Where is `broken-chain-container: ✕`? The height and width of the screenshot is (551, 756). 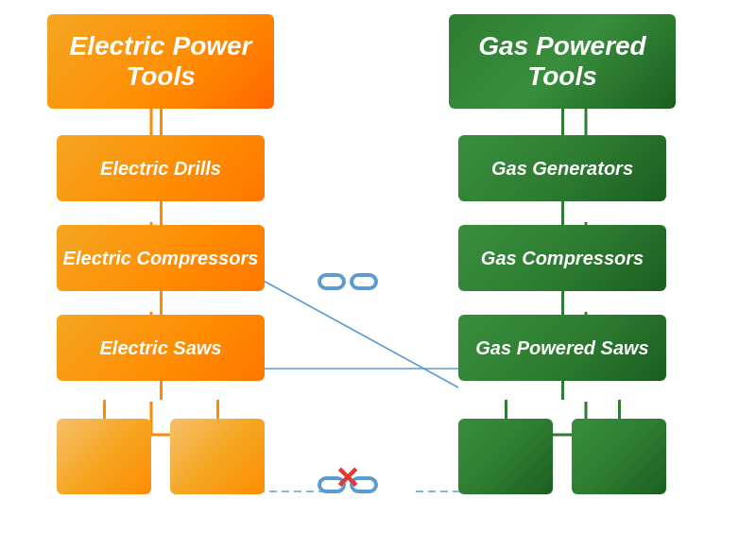 broken-chain-container: ✕ is located at coordinates (348, 489).